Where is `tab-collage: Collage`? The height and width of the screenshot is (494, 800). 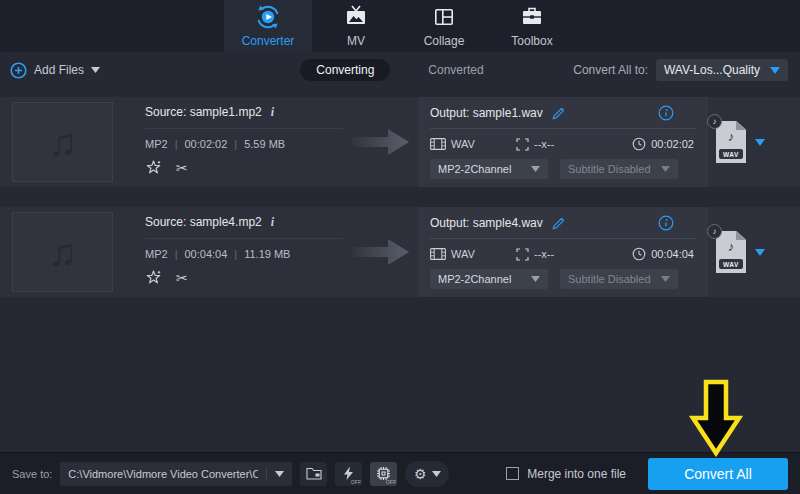
tab-collage: Collage is located at coordinates (444, 26).